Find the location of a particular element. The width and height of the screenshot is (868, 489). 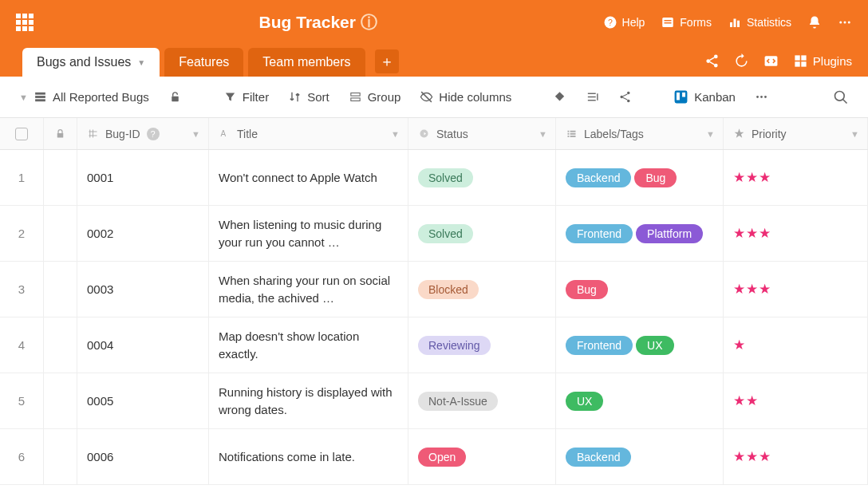

status-pill: Not-A-Issue is located at coordinates (458, 401).